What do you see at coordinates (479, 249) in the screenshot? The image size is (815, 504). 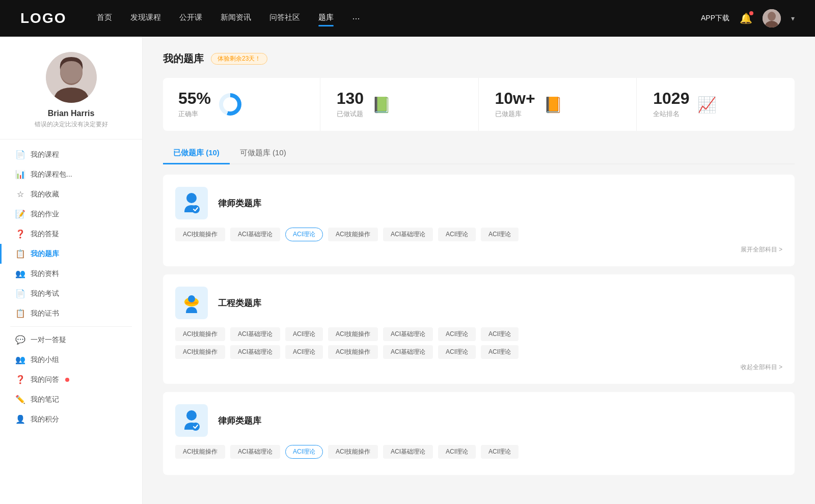 I see `expand-link: 展开全部科目 >` at bounding box center [479, 249].